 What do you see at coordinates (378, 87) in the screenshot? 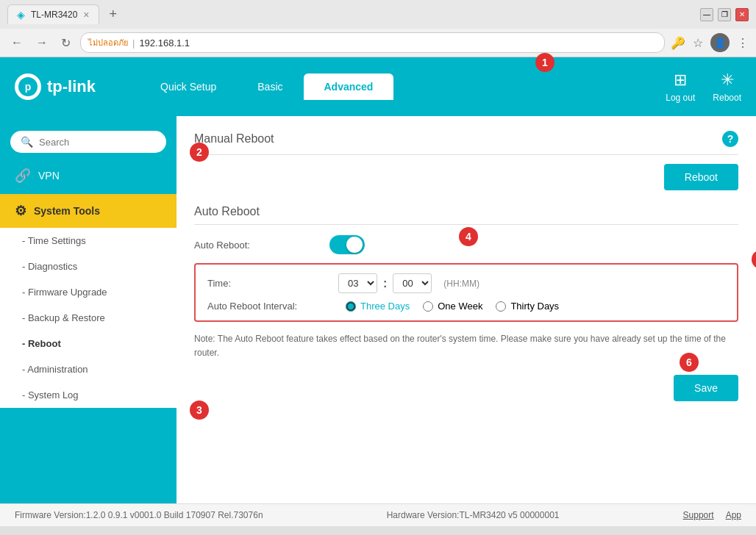
I see `header: p tp-link Quick Setup Basic Advanced ⊞ L…` at bounding box center [378, 87].